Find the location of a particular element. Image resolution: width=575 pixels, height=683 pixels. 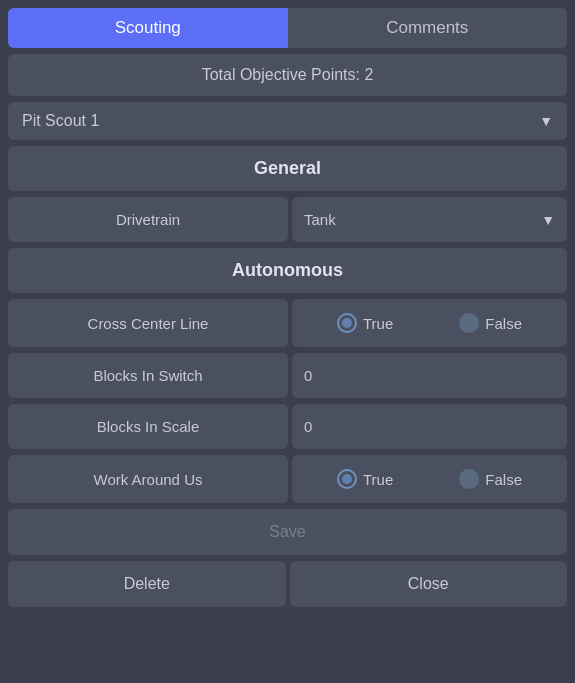

cross-center-line-false-label: False is located at coordinates (504, 324).